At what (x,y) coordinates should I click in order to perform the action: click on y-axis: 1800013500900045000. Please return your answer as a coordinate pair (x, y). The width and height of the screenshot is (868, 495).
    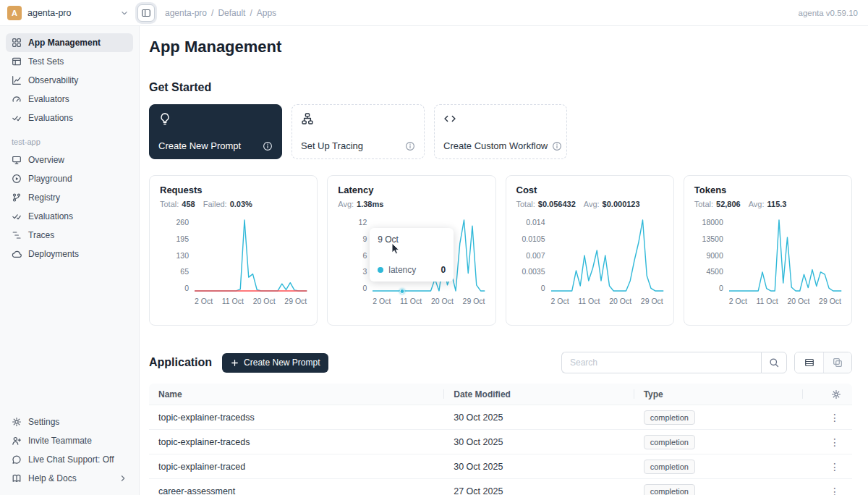
    Looking at the image, I should click on (709, 255).